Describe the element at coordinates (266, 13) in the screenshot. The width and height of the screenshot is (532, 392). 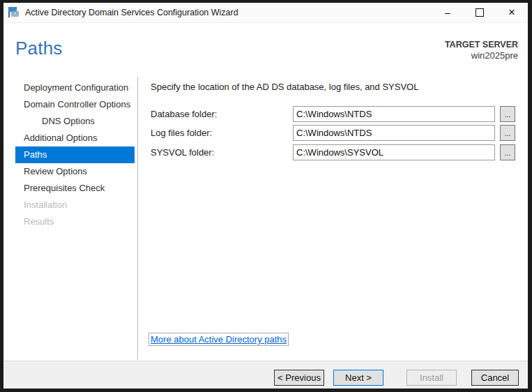
I see `title-bar: Active Directory Domain Services Configu…` at that location.